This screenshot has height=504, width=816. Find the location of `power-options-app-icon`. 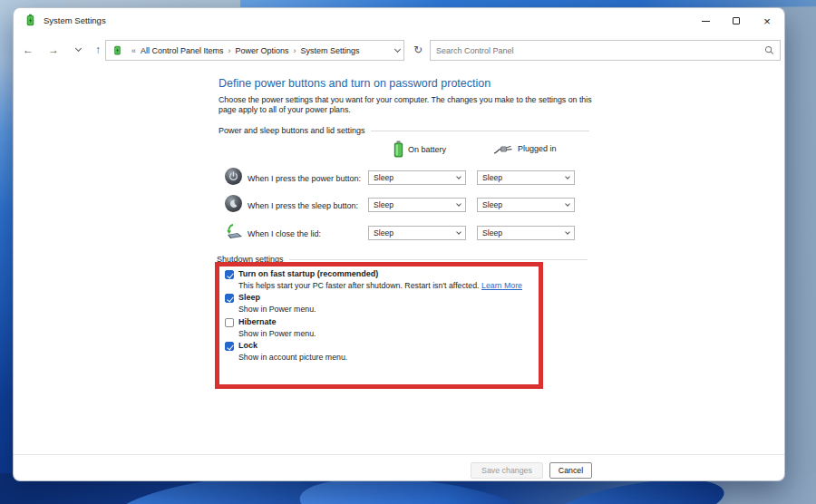

power-options-app-icon is located at coordinates (31, 20).